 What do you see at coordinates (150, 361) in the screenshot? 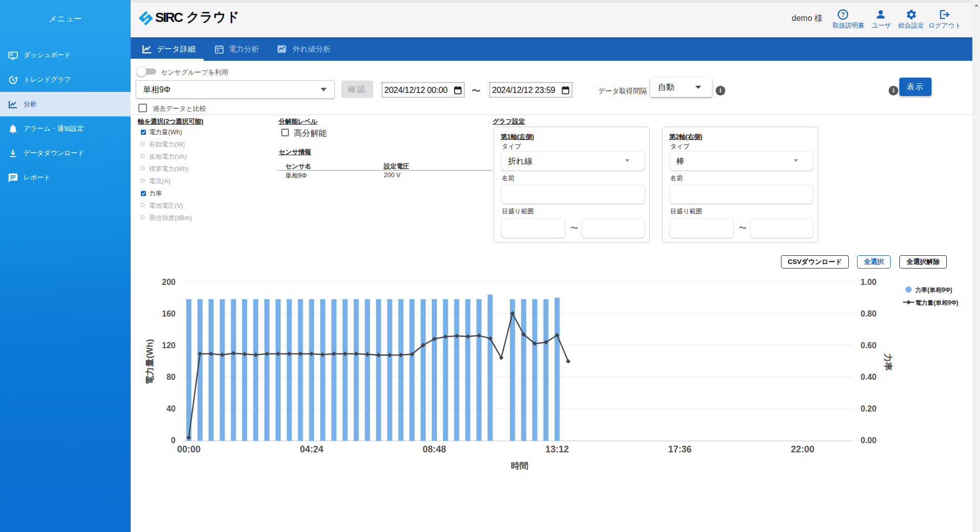
I see `svg-text: 電力量(Wh)` at bounding box center [150, 361].